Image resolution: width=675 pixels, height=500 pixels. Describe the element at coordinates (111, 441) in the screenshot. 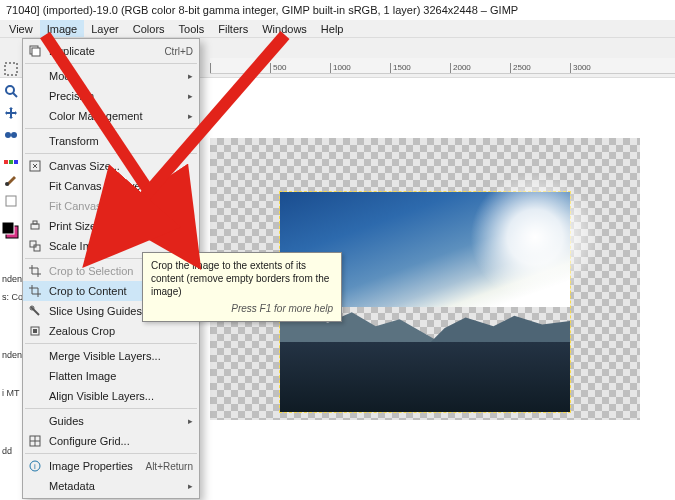

I see `menu-item-configure-grid: Configure Grid...` at that location.